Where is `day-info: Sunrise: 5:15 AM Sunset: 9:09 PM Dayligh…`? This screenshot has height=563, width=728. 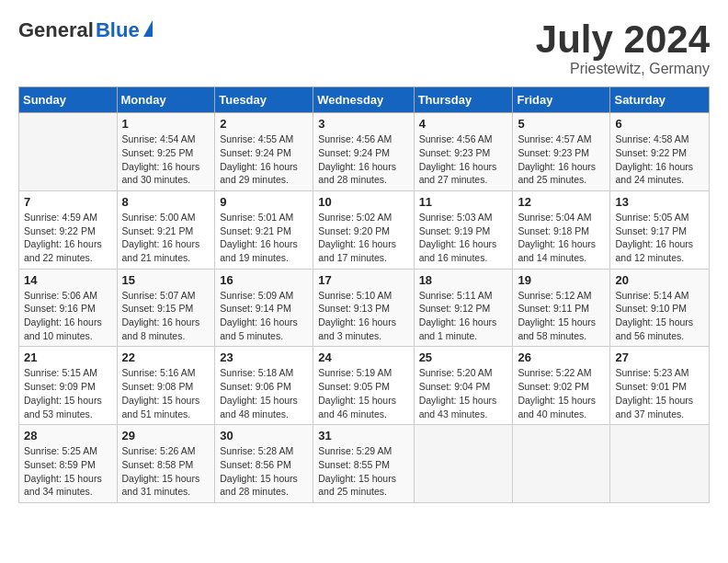
day-info: Sunrise: 5:15 AM Sunset: 9:09 PM Dayligh… is located at coordinates (68, 394).